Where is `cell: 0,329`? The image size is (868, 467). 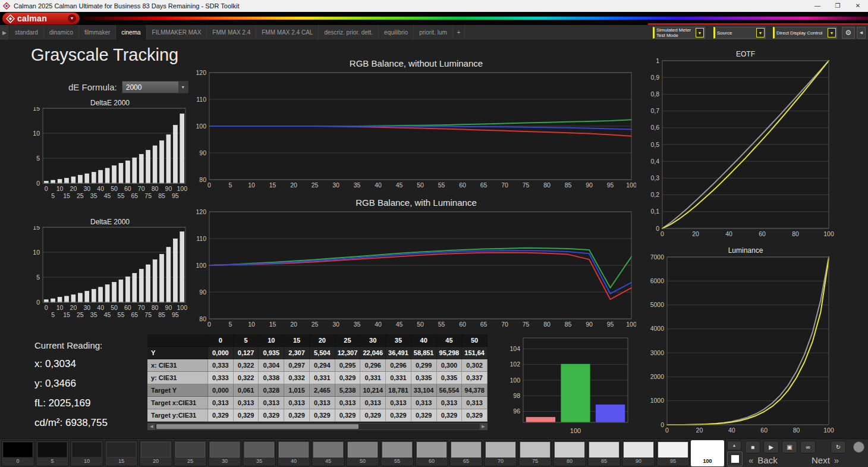
cell: 0,329 is located at coordinates (271, 415).